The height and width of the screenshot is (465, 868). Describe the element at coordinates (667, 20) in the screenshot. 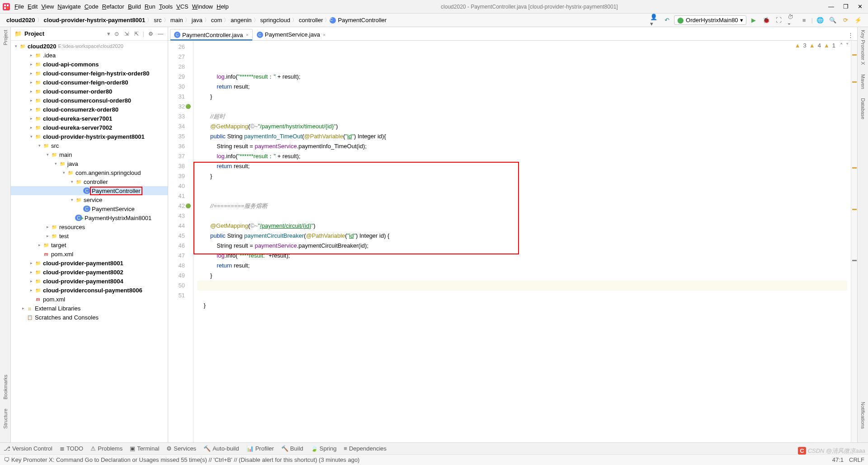

I see `back-icon: ↶` at that location.